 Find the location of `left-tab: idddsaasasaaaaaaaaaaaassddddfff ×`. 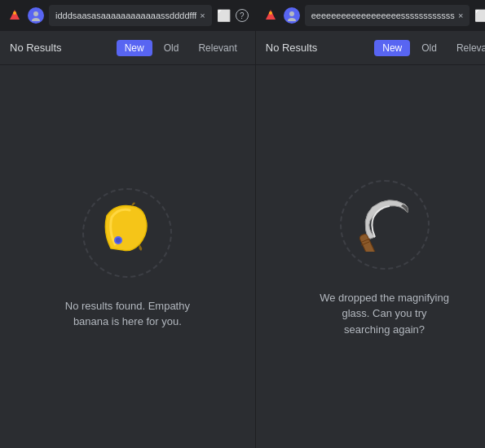

left-tab: idddsaasasaaaaaaaaaaaassddddfff × is located at coordinates (130, 15).